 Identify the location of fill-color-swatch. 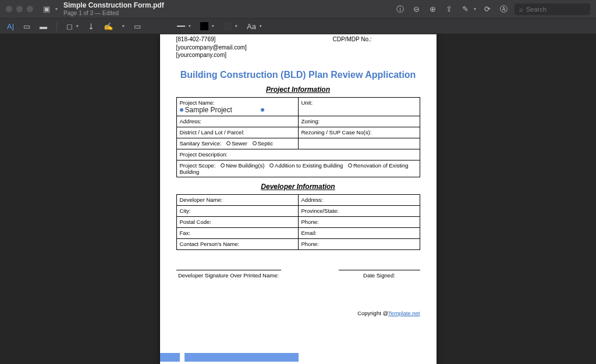
(228, 26).